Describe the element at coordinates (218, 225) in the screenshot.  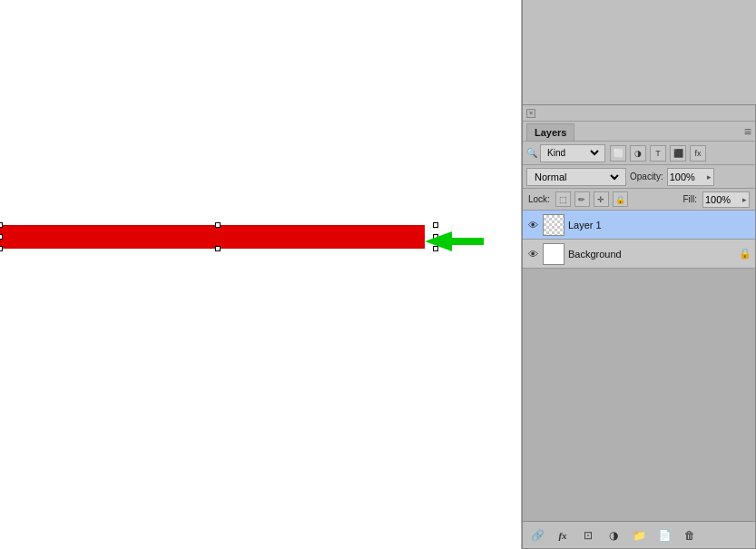
I see `handle-top-mid` at that location.